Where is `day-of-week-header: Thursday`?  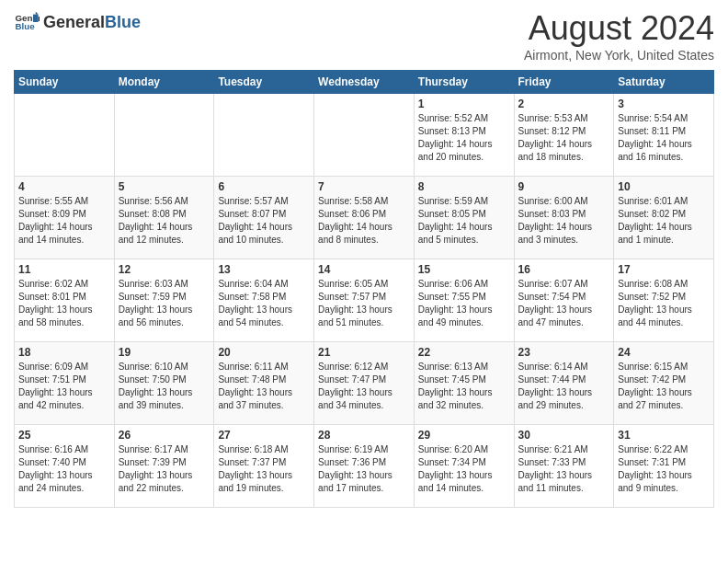 day-of-week-header: Thursday is located at coordinates (463, 83).